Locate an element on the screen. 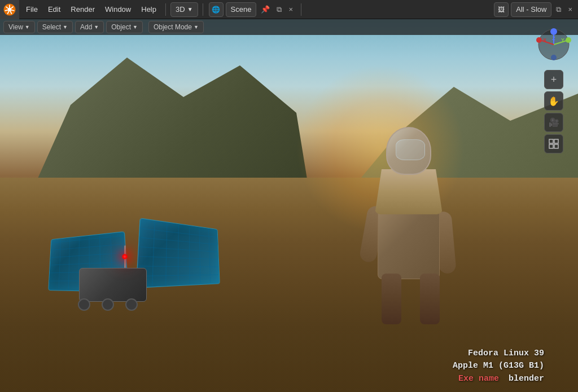  close2-icon: × is located at coordinates (570, 9).